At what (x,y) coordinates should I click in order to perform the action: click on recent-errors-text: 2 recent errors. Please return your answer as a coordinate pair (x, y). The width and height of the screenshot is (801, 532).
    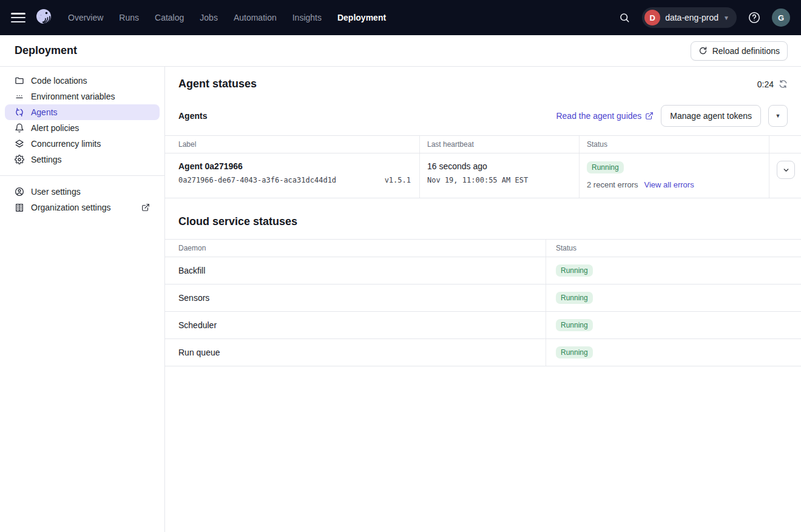
    Looking at the image, I should click on (613, 184).